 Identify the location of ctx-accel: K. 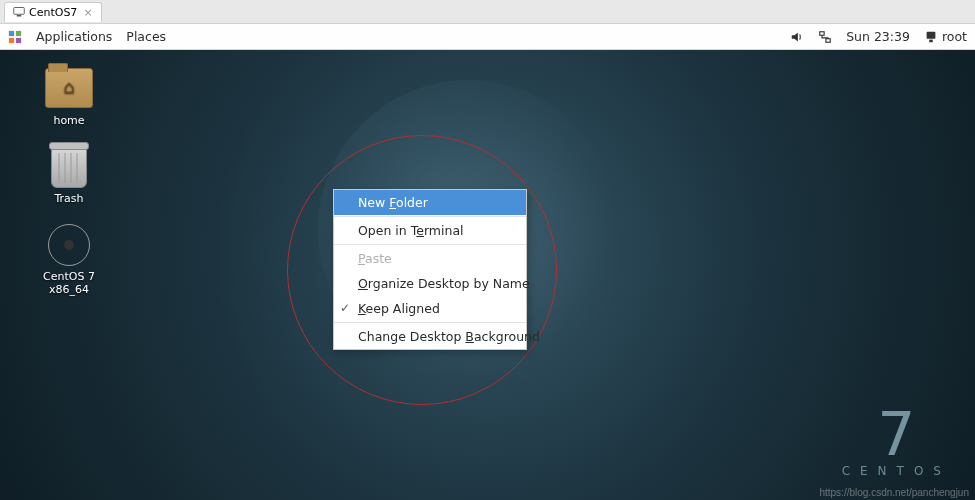
(362, 308).